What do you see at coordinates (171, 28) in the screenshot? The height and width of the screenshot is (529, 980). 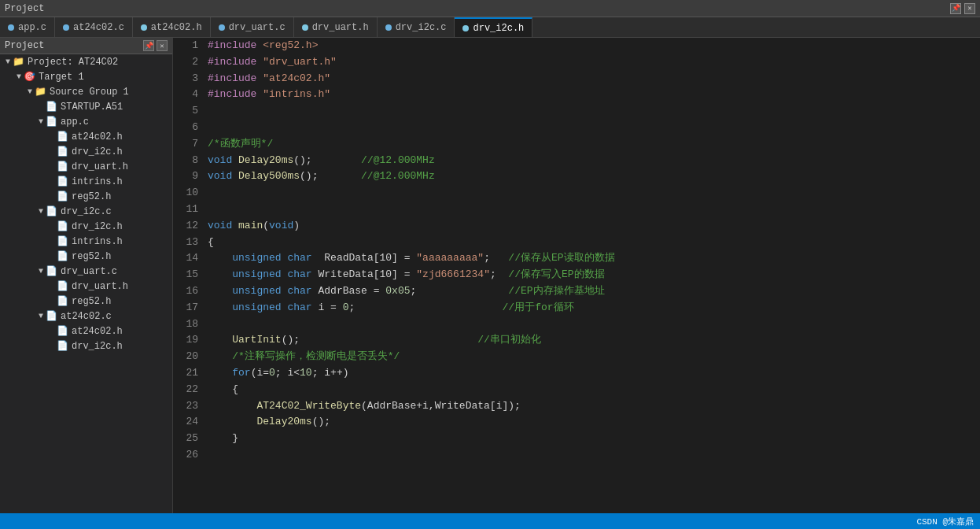 I see `tab-at24c02_h: at24c02.h` at bounding box center [171, 28].